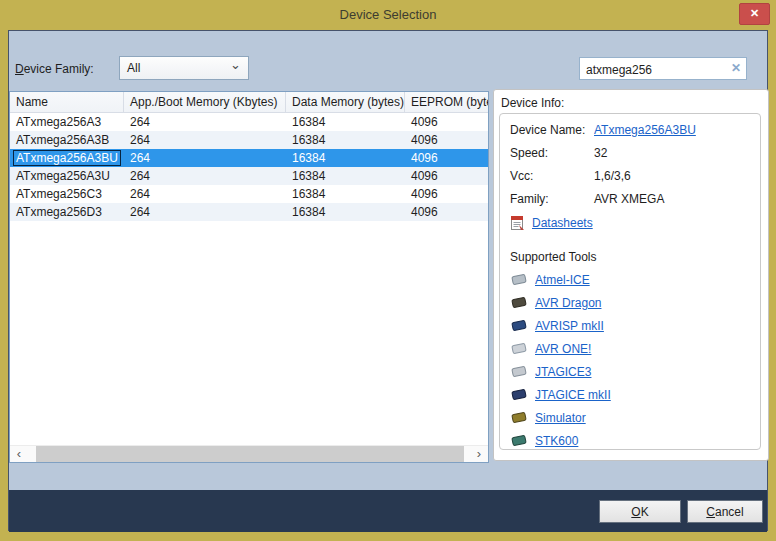 This screenshot has height=541, width=776. What do you see at coordinates (67, 158) in the screenshot?
I see `device-name-cell: ATxmega256A3BU` at bounding box center [67, 158].